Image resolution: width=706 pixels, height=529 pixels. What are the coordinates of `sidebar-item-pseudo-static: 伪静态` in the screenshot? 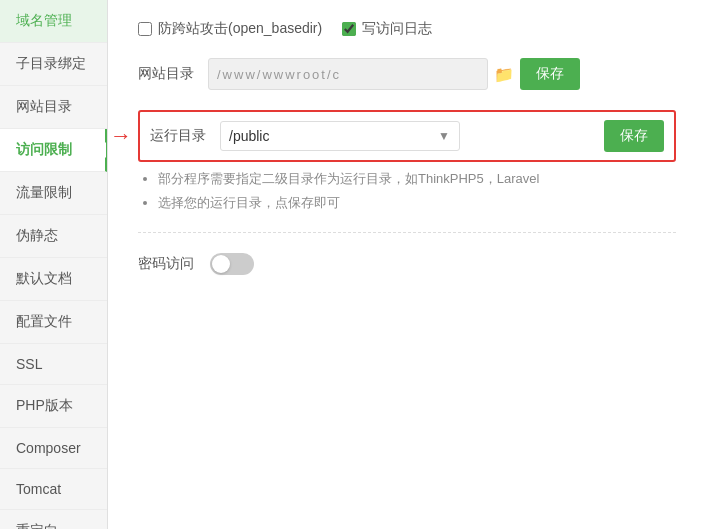 It's located at (54, 236).